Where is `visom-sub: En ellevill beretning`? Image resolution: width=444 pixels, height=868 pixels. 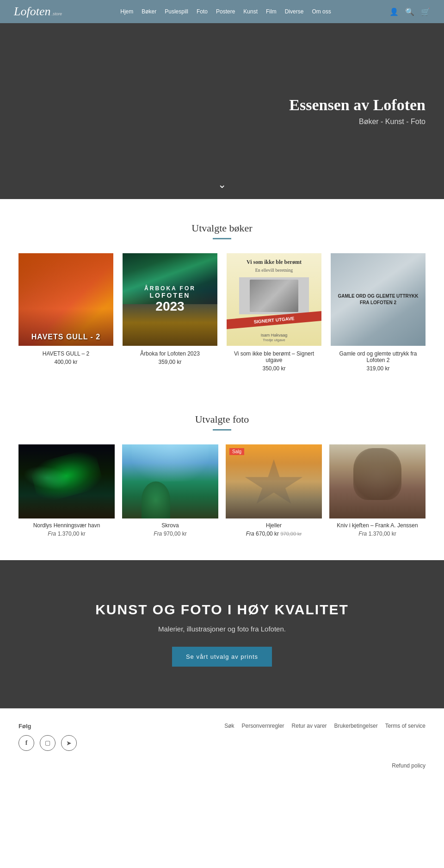
visom-sub: En ellevill beretning is located at coordinates (274, 270).